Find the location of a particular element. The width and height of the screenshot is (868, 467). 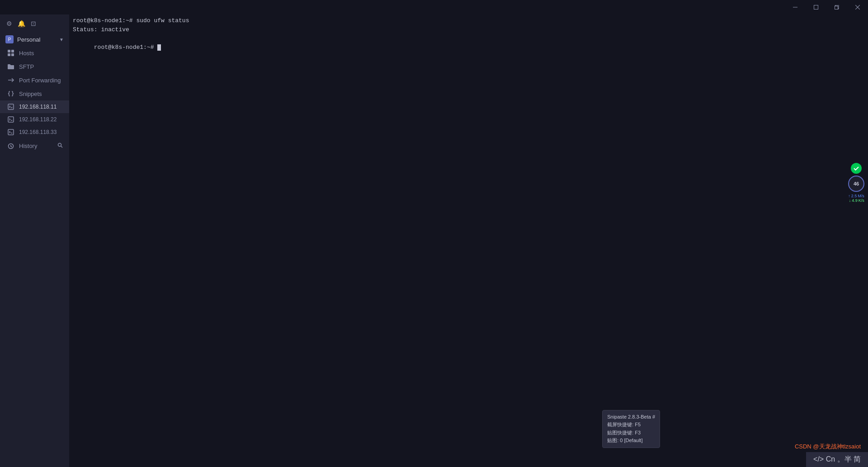

arrow-icon is located at coordinates (11, 80).